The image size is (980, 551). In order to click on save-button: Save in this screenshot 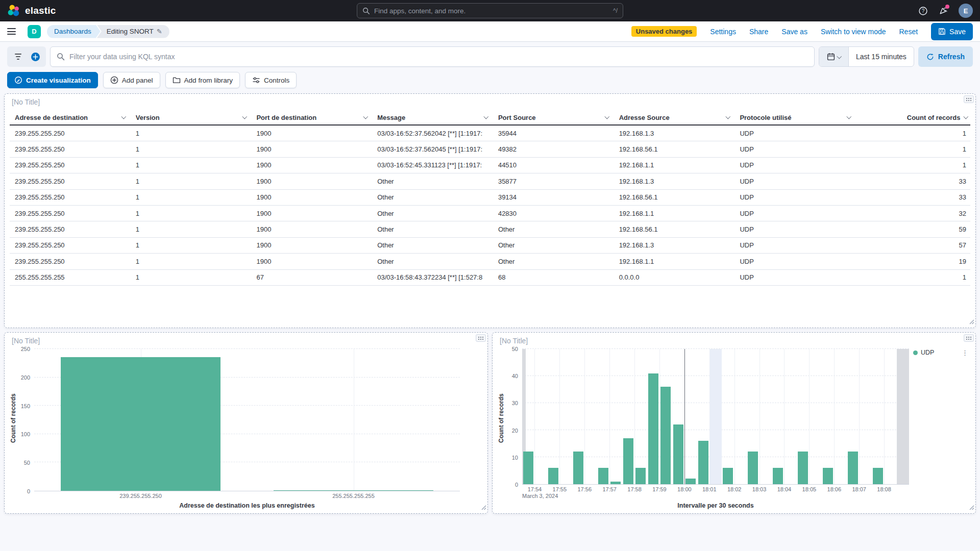, I will do `click(952, 32)`.